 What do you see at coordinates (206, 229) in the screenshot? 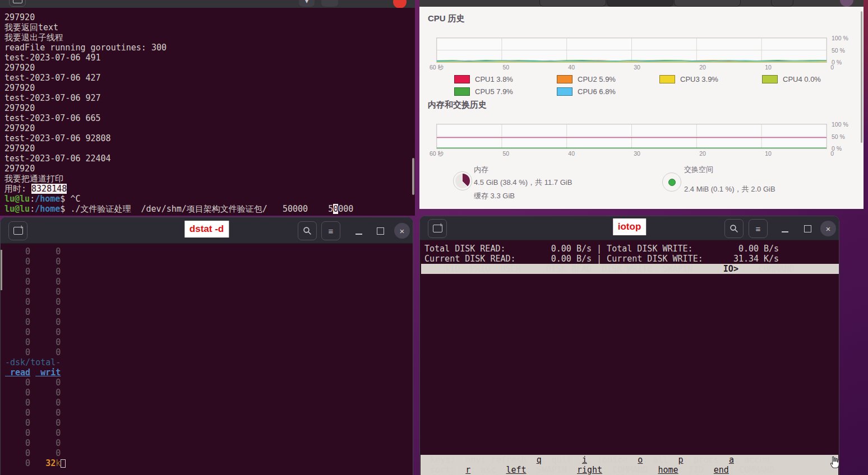
I see `window-title-annotation: dstat -d` at bounding box center [206, 229].